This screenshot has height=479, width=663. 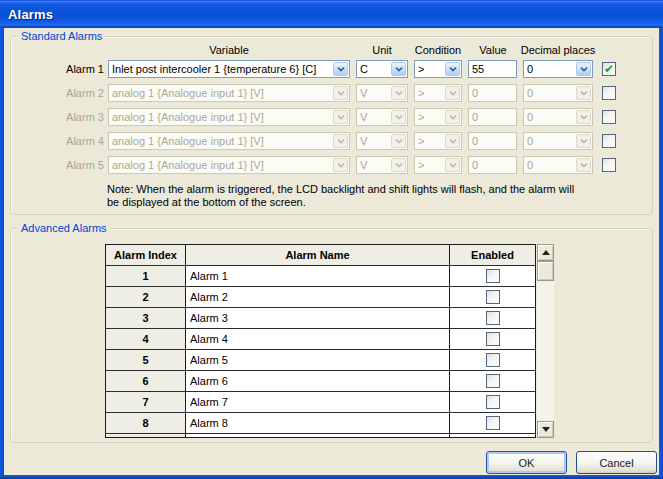 I want to click on column-header-variable: Variable, so click(x=229, y=50).